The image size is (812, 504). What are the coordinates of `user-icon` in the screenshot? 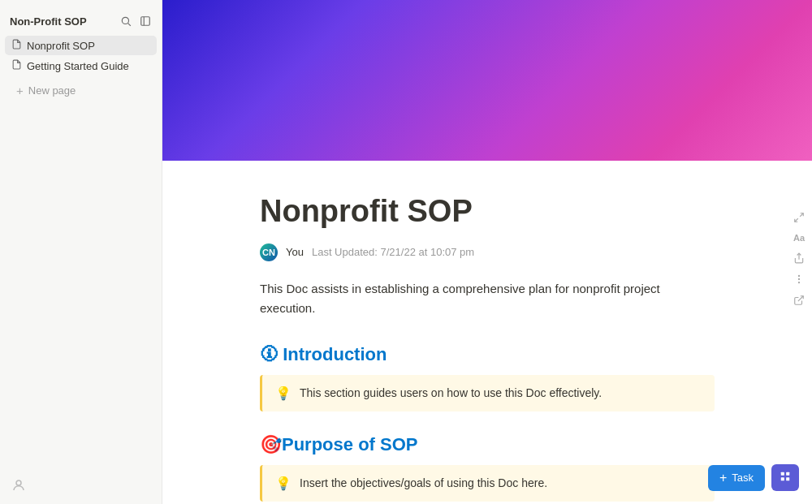 It's located at (19, 487).